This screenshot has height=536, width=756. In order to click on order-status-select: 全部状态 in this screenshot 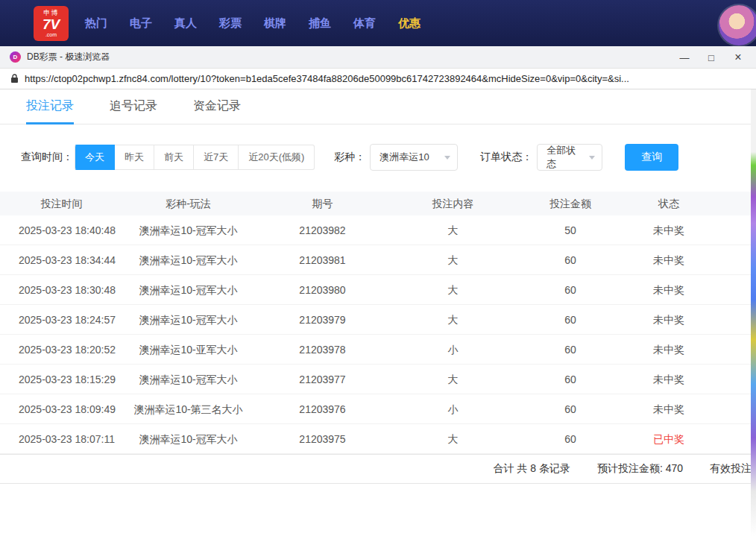, I will do `click(570, 157)`.